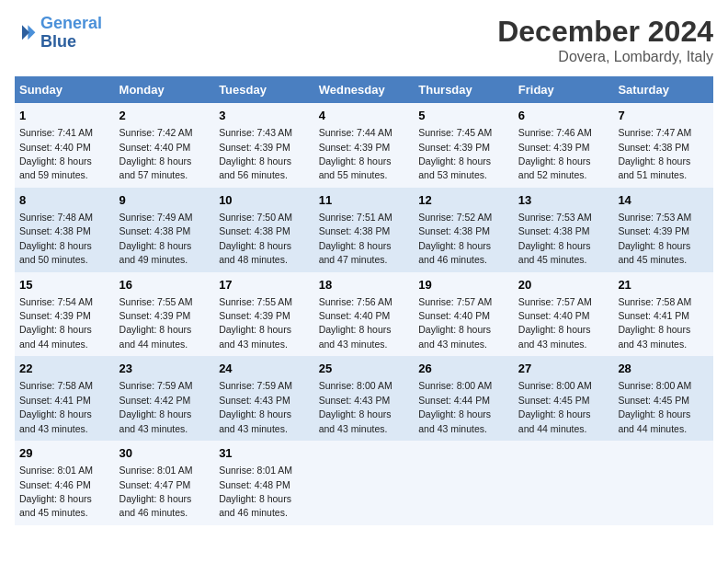 Image resolution: width=728 pixels, height=563 pixels. I want to click on title-block: December 2024 Dovera, Lombardy, Italy, so click(605, 40).